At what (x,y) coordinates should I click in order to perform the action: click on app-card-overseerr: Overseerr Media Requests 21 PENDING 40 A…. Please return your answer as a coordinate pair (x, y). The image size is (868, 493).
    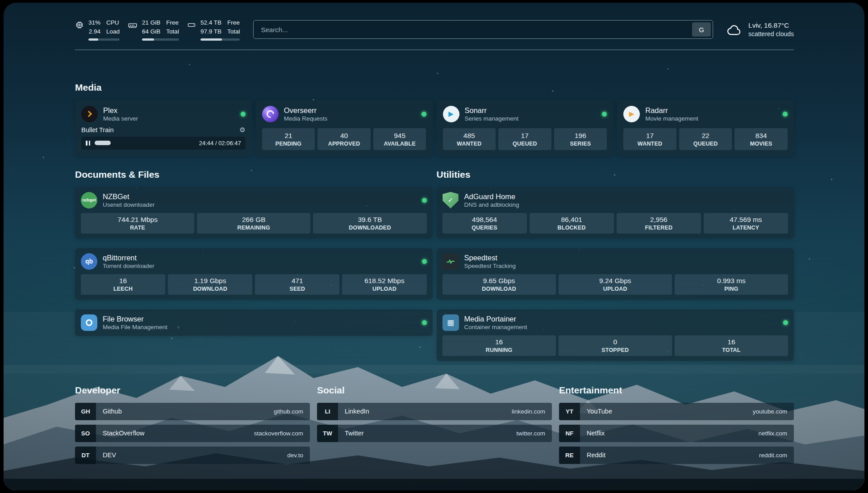
    Looking at the image, I should click on (344, 128).